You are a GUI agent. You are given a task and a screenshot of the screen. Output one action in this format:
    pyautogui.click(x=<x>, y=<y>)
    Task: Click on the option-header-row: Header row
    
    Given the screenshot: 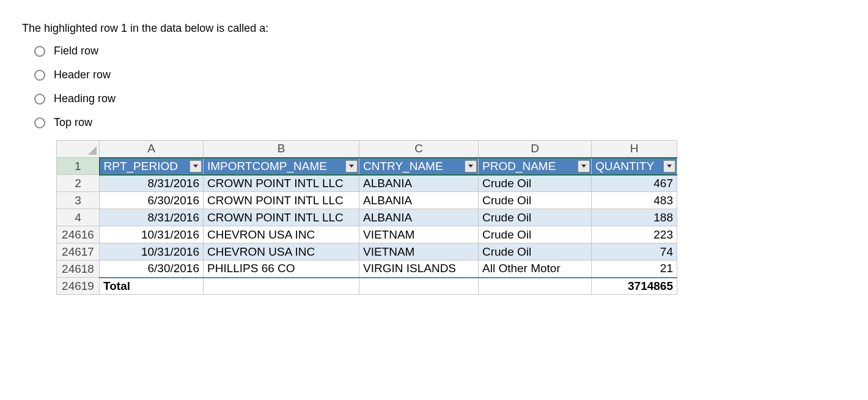 What is the action you would take?
    pyautogui.click(x=445, y=75)
    